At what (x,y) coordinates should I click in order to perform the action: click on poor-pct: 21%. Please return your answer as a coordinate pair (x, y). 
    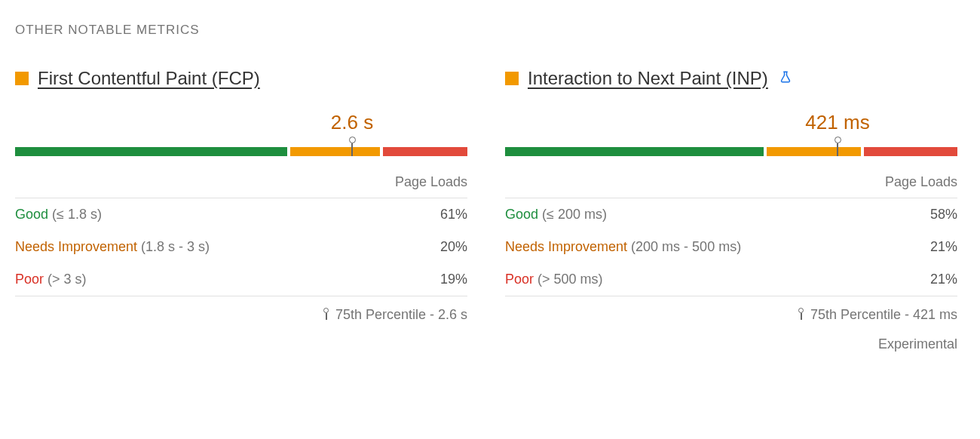
    Looking at the image, I should click on (944, 279).